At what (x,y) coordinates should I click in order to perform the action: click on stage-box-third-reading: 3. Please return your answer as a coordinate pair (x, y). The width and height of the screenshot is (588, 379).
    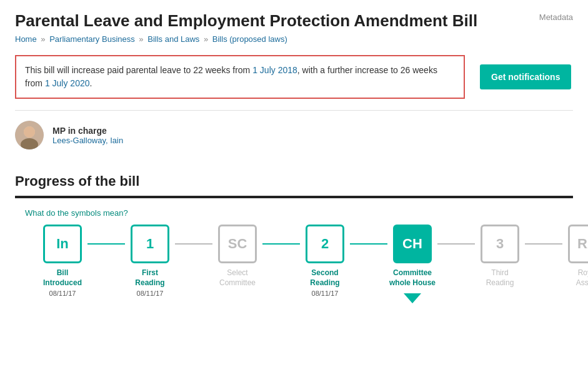
    Looking at the image, I should click on (500, 244).